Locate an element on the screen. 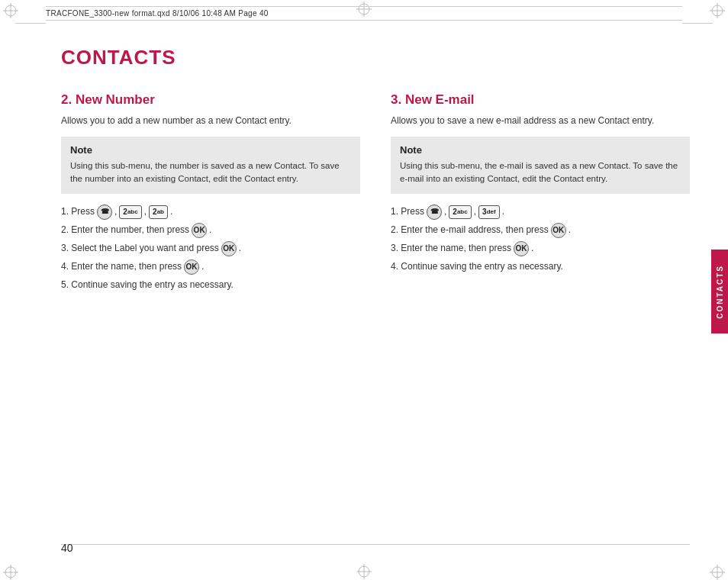 The width and height of the screenshot is (728, 583). right-section-desc: Allows you to save a new e-mail address … is located at coordinates (540, 121).